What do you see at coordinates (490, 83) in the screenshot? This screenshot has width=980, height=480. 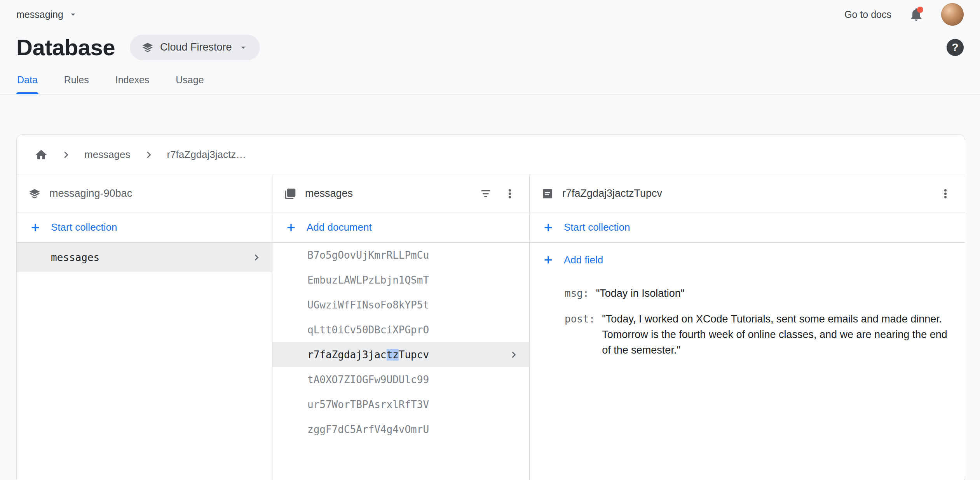 I see `tab-bar: Data Rules Indexes Usage` at bounding box center [490, 83].